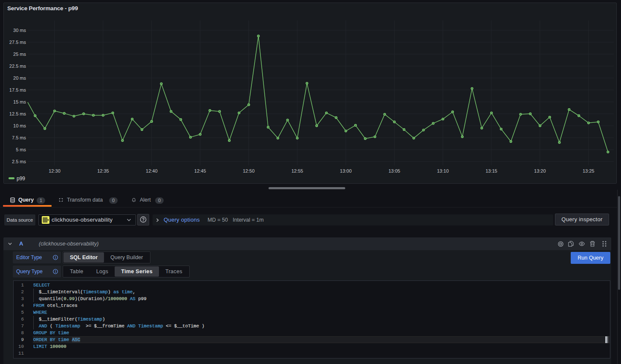 This screenshot has width=621, height=364. I want to click on svg-text: 5 ms, so click(21, 150).